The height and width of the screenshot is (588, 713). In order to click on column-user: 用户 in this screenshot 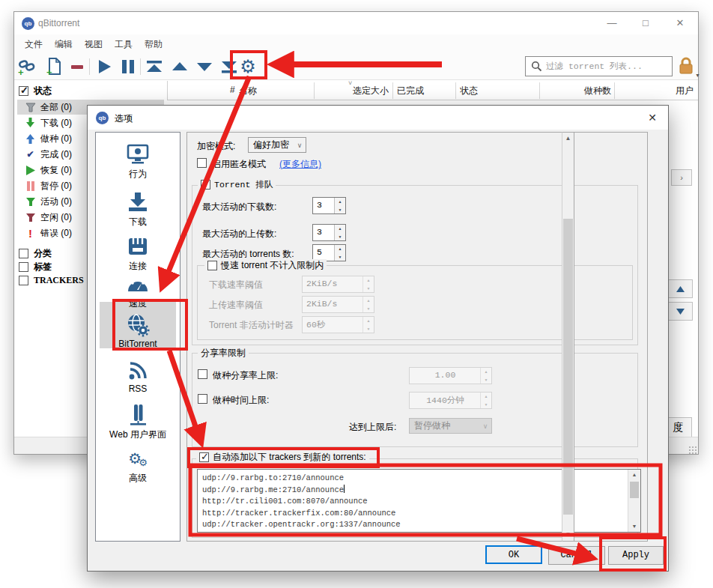, I will do `click(670, 91)`.